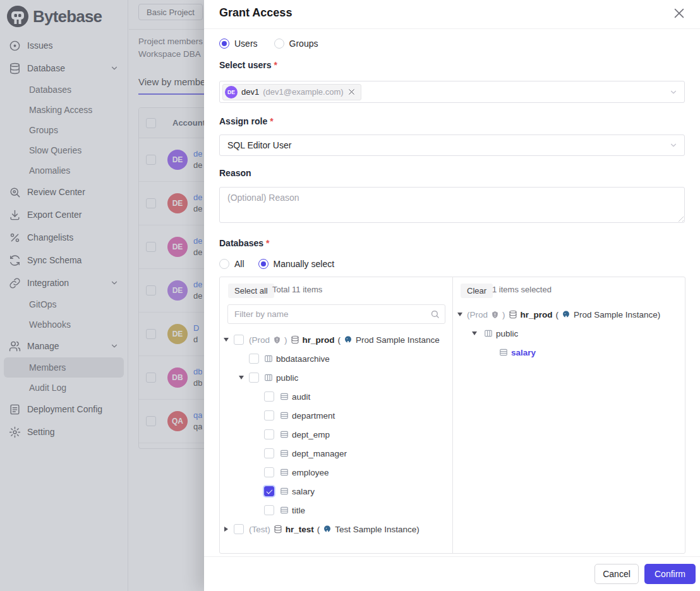 The height and width of the screenshot is (591, 700). What do you see at coordinates (336, 340) in the screenshot?
I see `tree-node-hr_prod: (Prod) hr_prod ( Prod Sample Instance` at bounding box center [336, 340].